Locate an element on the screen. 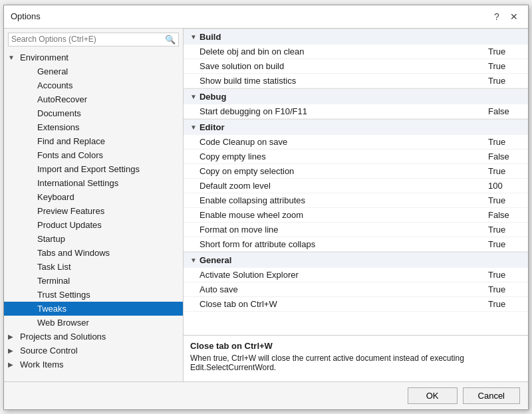 Image resolution: width=532 pixels, height=414 pixels. option-name: Show build time statistics is located at coordinates (344, 81).